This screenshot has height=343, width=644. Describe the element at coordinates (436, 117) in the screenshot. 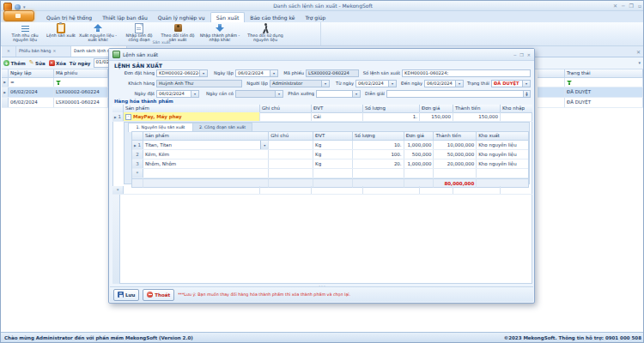

I see `cell-price: 150,000` at that location.